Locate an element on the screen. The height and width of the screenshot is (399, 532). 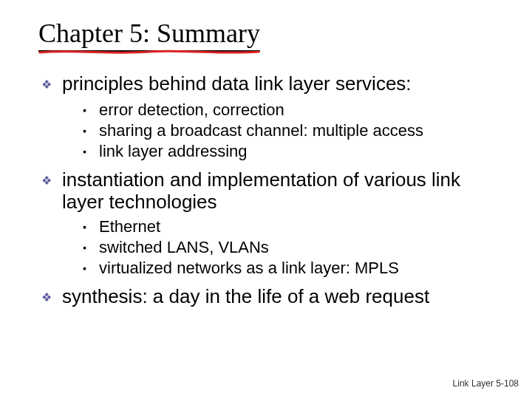
sub-item-text: error detection, correction is located at coordinates (192, 110).